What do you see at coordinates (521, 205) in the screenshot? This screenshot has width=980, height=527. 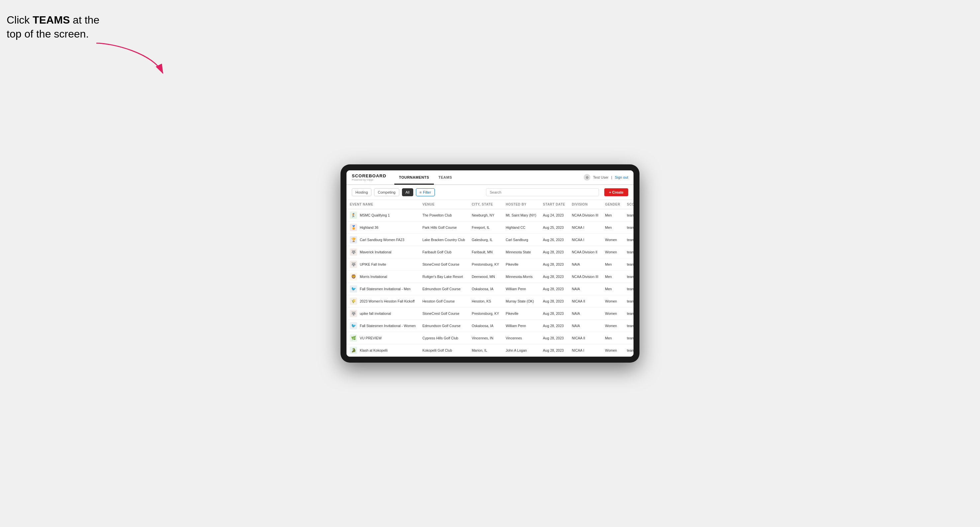 I see `col-hosted-by: HOSTED BY` at bounding box center [521, 205].